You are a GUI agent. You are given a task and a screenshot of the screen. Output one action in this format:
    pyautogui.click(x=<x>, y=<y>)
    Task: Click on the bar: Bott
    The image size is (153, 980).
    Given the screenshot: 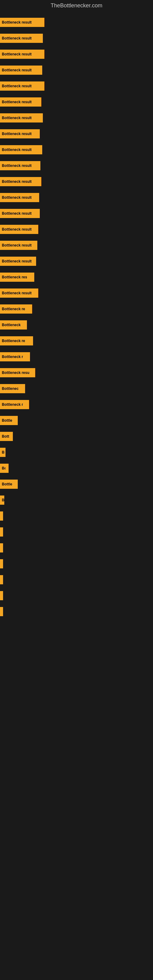 What is the action you would take?
    pyautogui.click(x=6, y=436)
    